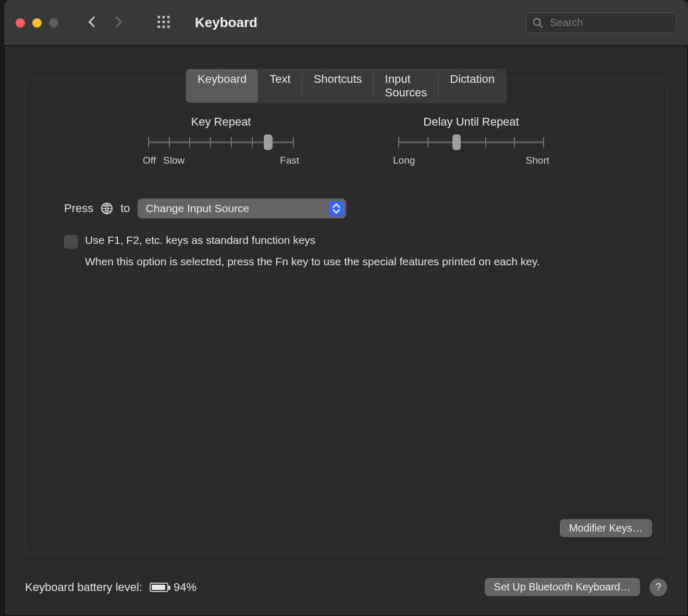  I want to click on help-icon: ?, so click(658, 587).